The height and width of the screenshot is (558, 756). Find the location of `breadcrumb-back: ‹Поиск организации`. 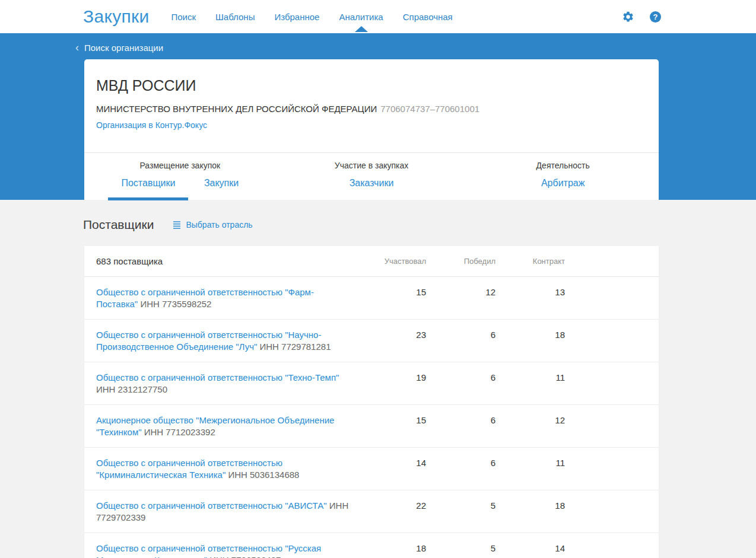

breadcrumb-back: ‹Поиск организации is located at coordinates (378, 46).